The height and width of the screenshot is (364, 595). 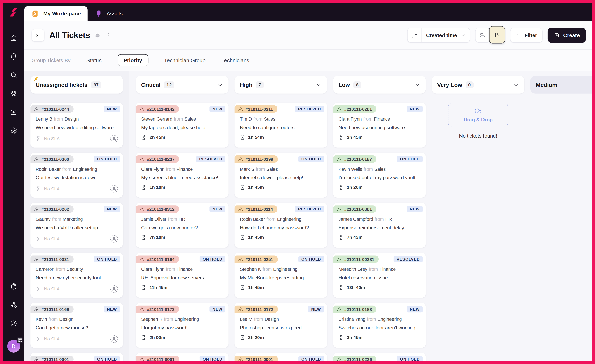 I want to click on ticket-card: #210111-0226ON HOLD, so click(x=379, y=357).